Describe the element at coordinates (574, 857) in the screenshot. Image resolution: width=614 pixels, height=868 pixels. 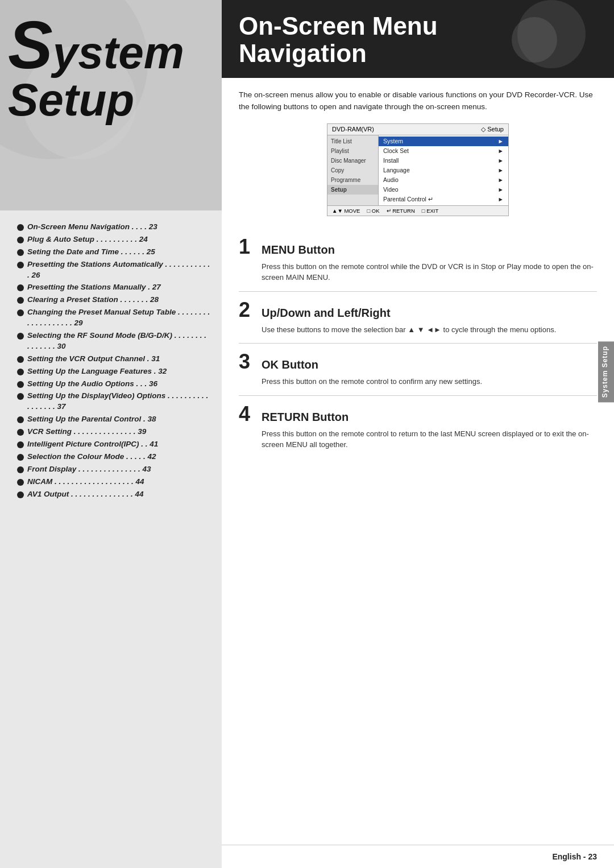
I see `footer-english: English - 23` at that location.